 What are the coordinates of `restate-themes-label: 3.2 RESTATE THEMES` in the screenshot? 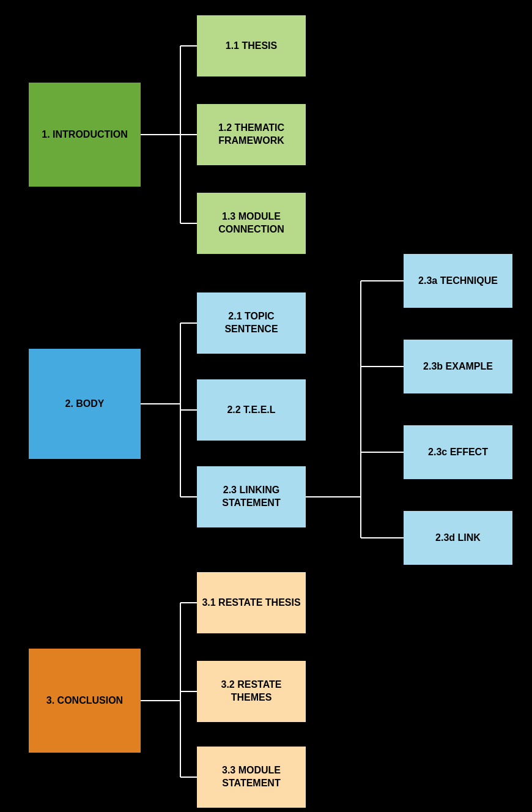 It's located at (251, 691).